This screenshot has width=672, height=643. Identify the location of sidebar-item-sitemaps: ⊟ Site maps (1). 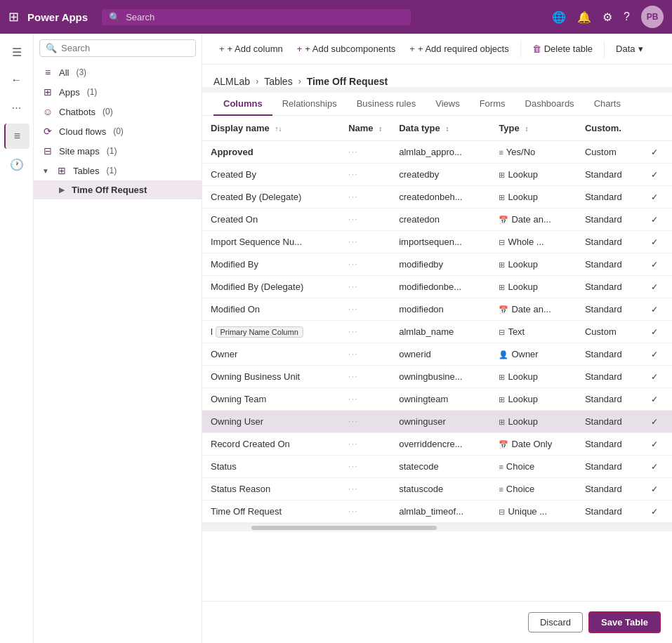
(118, 151).